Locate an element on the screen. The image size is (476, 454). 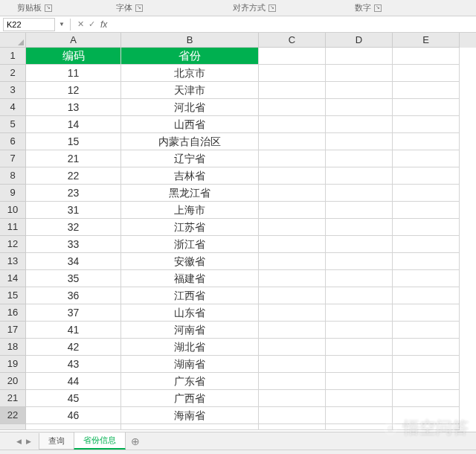
cell-province: 吉林省 is located at coordinates (190, 176).